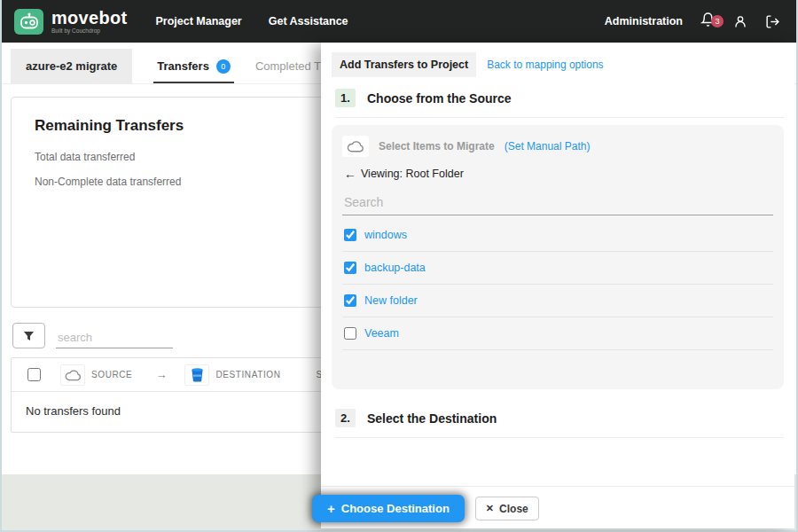 This screenshot has width=798, height=532. What do you see at coordinates (489, 509) in the screenshot?
I see `close-icon: ✕` at bounding box center [489, 509].